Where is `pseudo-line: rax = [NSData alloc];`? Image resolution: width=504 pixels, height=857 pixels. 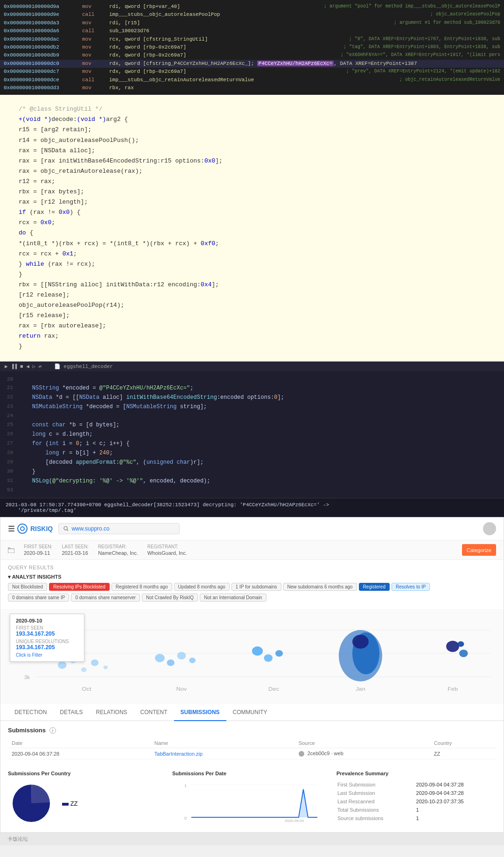 pseudo-line: rax = [NSData alloc]; is located at coordinates (252, 151).